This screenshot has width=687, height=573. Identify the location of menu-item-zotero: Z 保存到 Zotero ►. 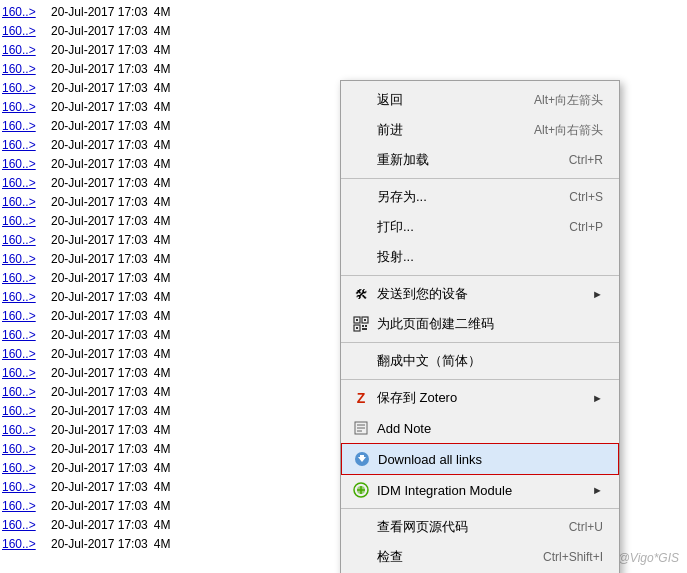
(480, 398).